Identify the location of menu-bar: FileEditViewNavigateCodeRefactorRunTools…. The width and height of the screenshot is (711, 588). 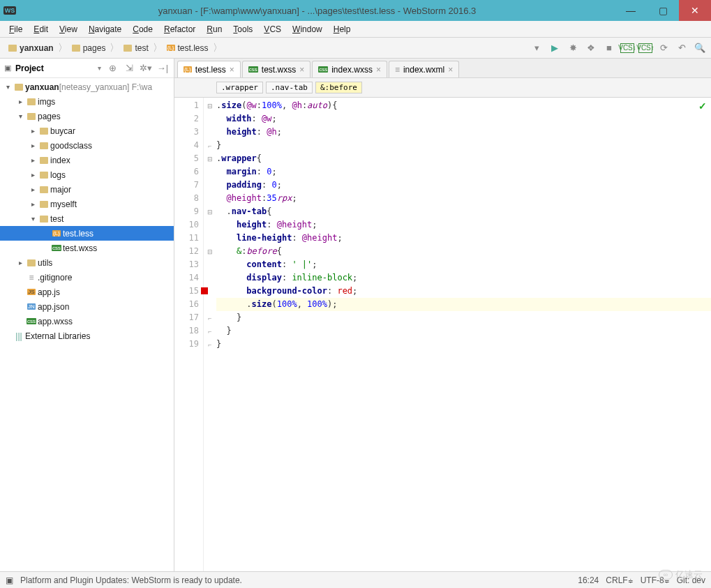
(356, 29).